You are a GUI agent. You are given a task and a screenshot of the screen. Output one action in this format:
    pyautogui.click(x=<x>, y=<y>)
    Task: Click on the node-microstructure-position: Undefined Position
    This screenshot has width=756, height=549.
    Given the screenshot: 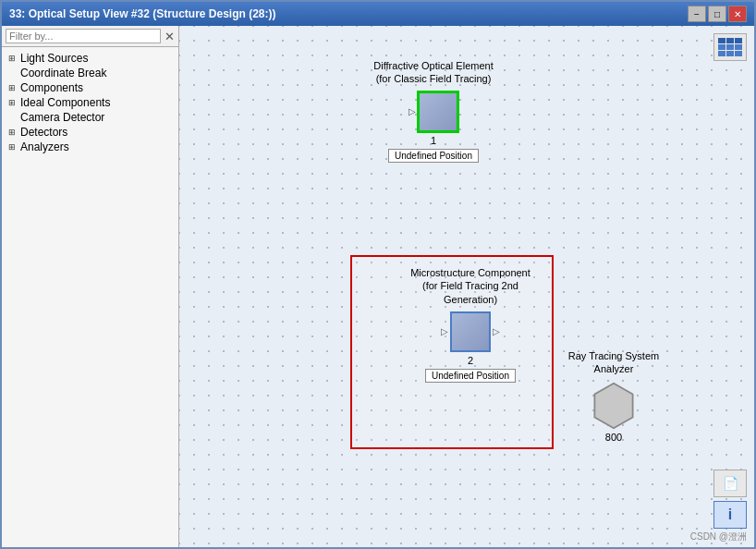 What is the action you would take?
    pyautogui.click(x=470, y=375)
    